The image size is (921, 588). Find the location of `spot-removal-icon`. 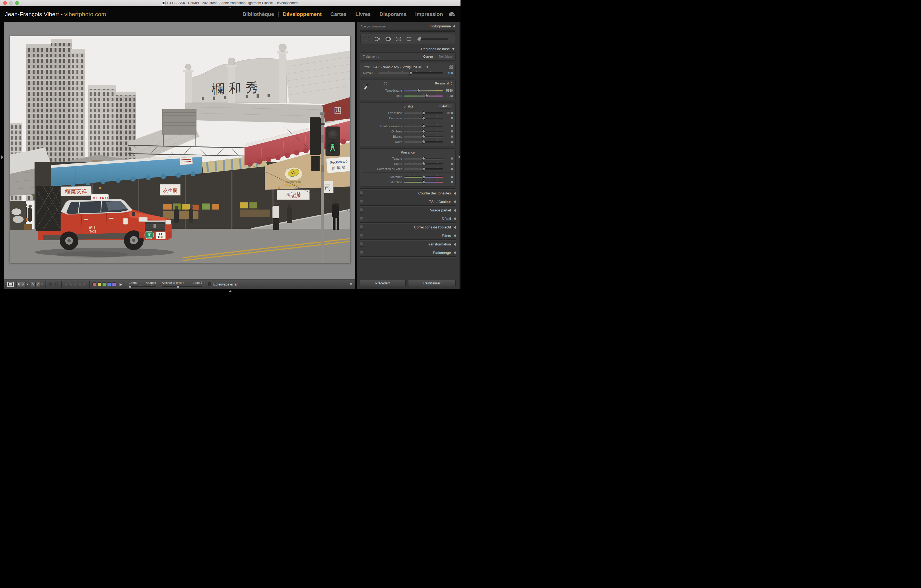

spot-removal-icon is located at coordinates (377, 39).